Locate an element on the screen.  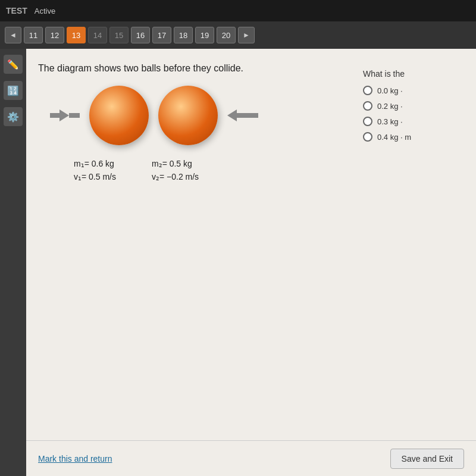
answer-option-2: 0.2 kg · is located at coordinates (416, 106).